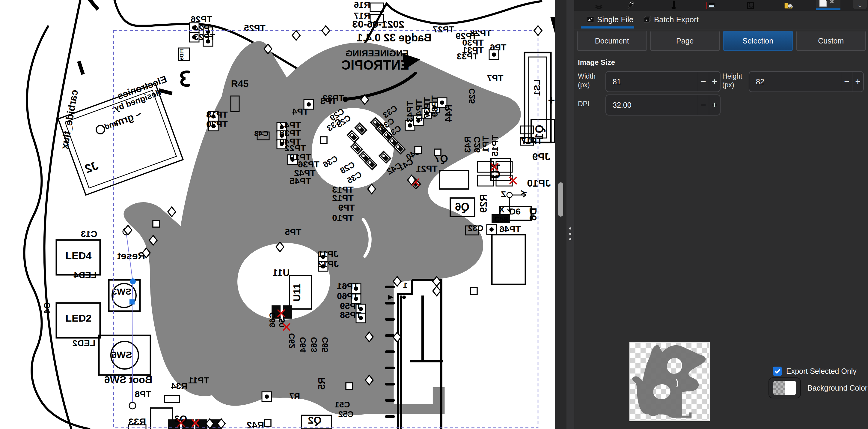 The image size is (868, 429). I want to click on silkscreen-label: R16, so click(362, 5).